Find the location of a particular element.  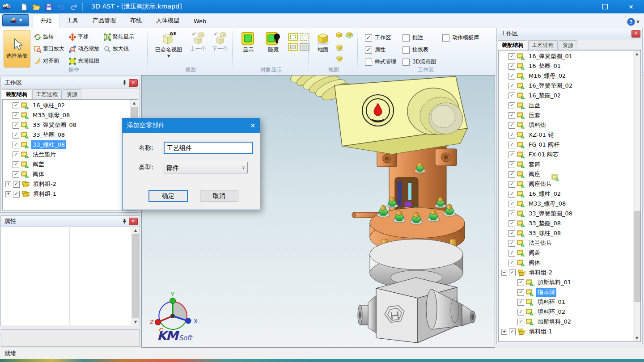

tree-item-row: ✓加斯填料_01 is located at coordinates (566, 282).